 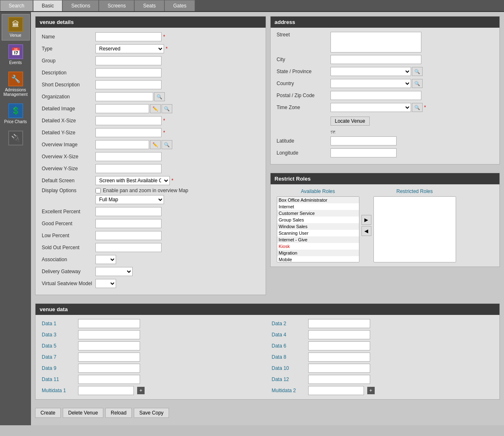 What do you see at coordinates (318, 207) in the screenshot?
I see `role-internet: Internet` at bounding box center [318, 207].